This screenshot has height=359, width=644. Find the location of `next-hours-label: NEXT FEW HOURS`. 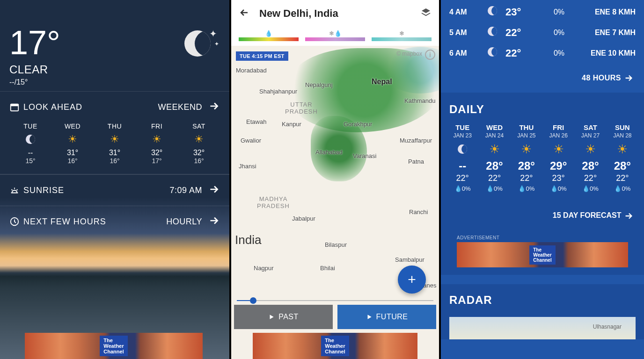

next-hours-label: NEXT FEW HOURS is located at coordinates (95, 222).